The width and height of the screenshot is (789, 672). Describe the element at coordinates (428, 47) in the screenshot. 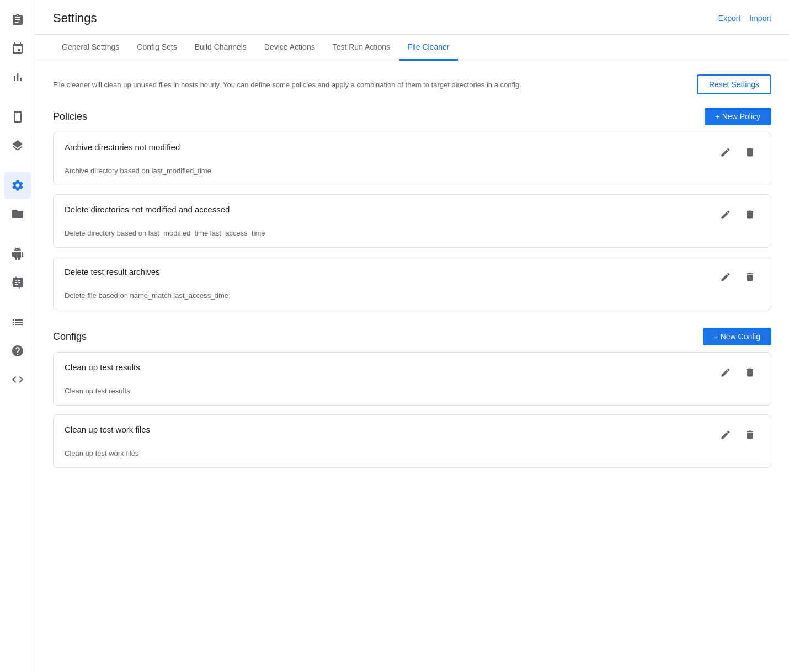

I see `tab-file-cleaner: File Cleaner` at that location.